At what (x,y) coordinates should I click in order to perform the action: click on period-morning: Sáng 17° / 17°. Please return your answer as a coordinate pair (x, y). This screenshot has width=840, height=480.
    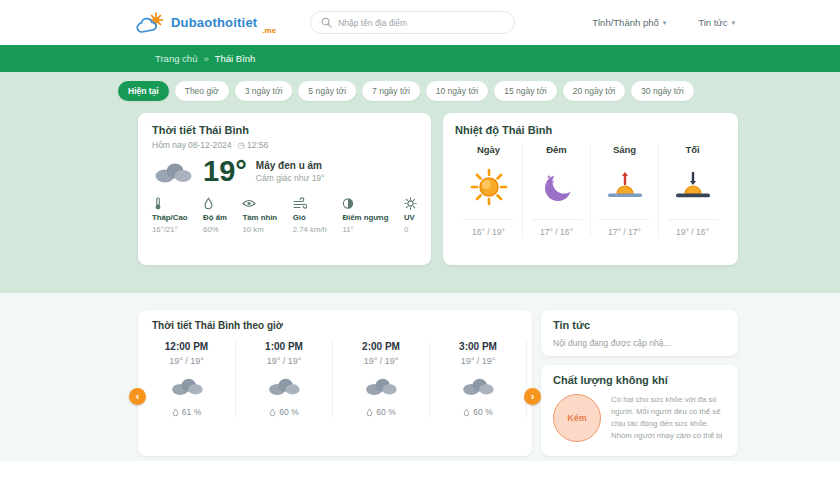
    Looking at the image, I should click on (624, 190).